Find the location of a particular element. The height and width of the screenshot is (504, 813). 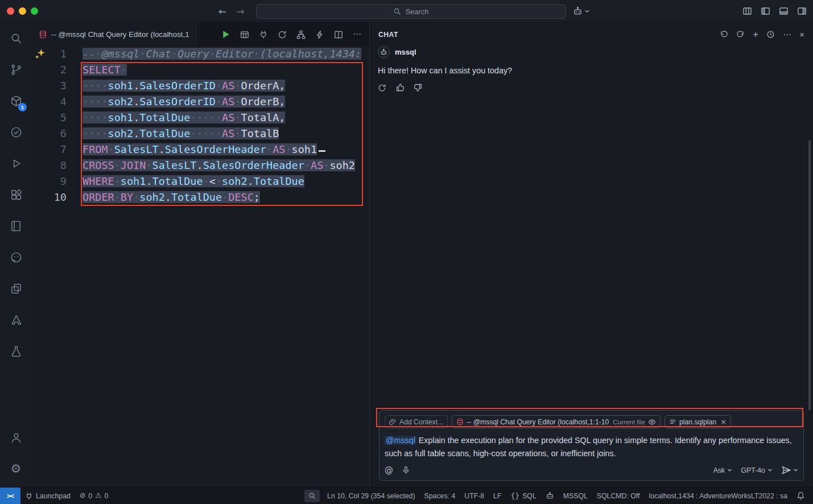

code-line: 1--·@mssql·Chat·Query·Editor·(localhost,… is located at coordinates (200, 54).